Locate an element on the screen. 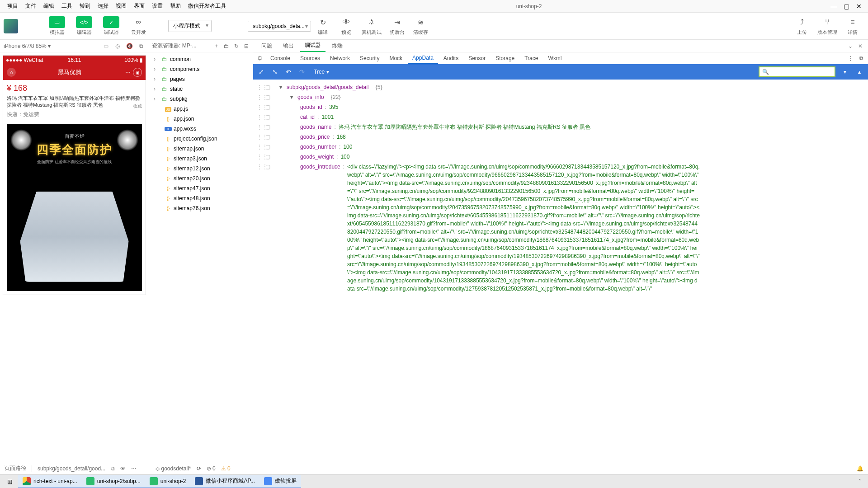 This screenshot has width=868, height=488. bell-icon: 🔔 is located at coordinates (860, 469).